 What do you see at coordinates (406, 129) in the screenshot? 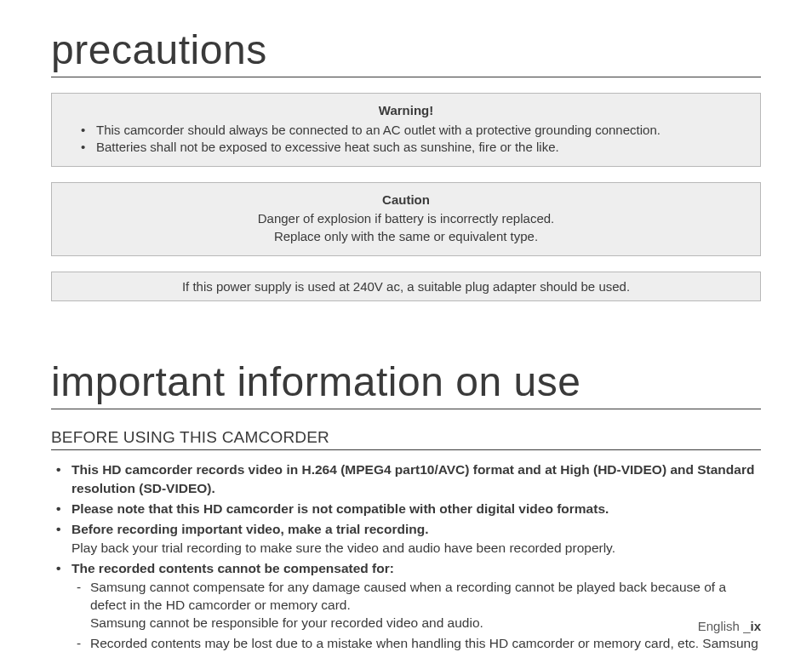
I see `warning-box: Warning! This camcorder should always be…` at bounding box center [406, 129].